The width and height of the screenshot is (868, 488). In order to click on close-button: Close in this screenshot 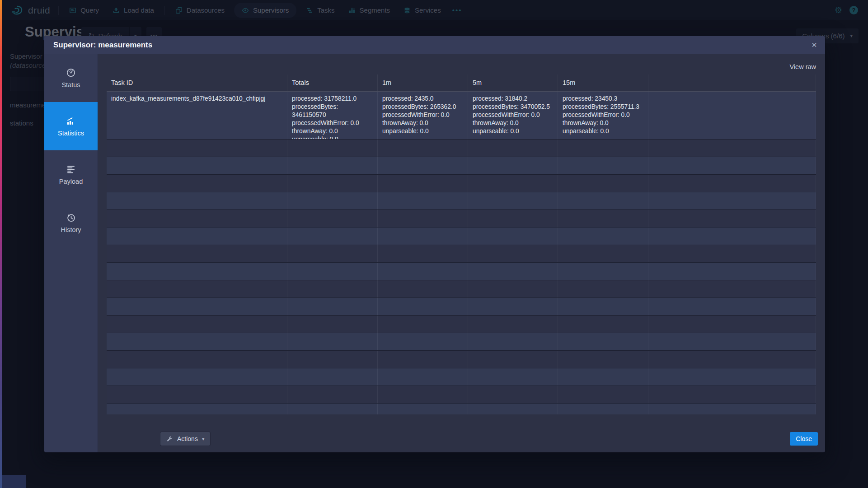, I will do `click(804, 439)`.